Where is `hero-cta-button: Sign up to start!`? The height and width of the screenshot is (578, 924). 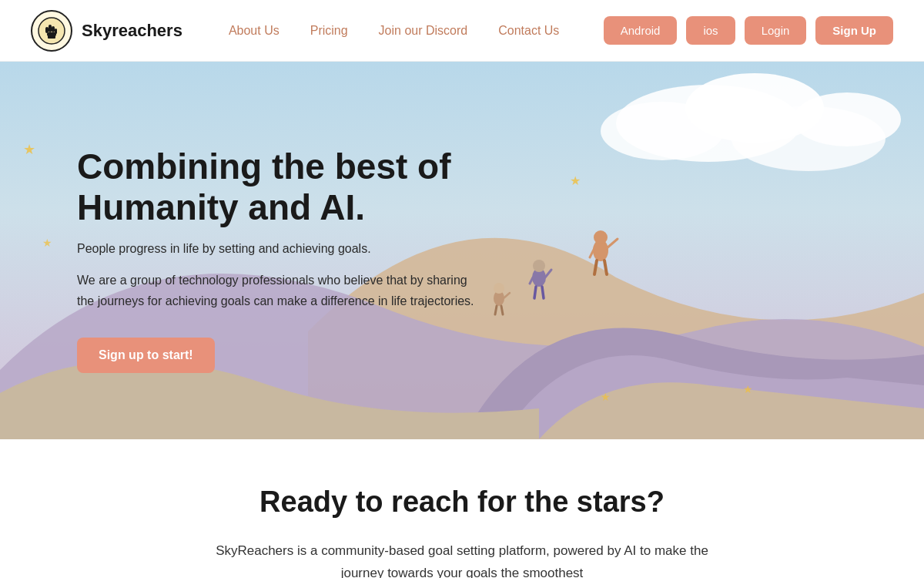 hero-cta-button: Sign up to start! is located at coordinates (146, 355).